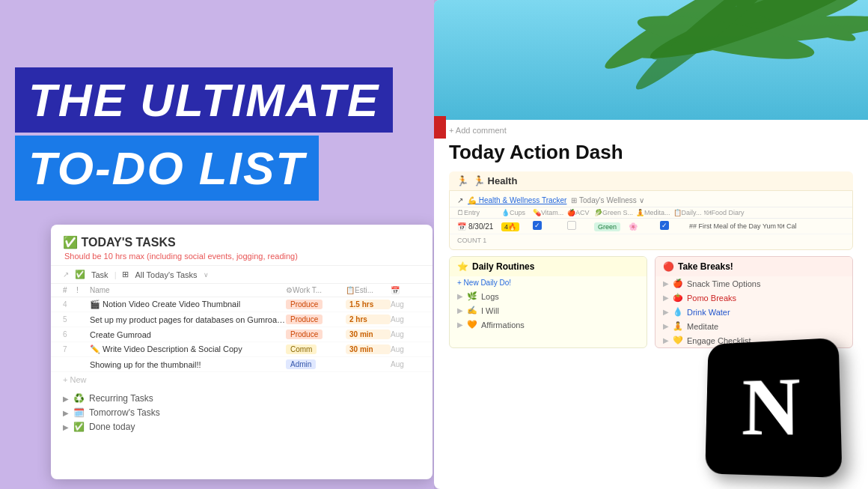  What do you see at coordinates (548, 303) in the screenshot?
I see `daily-routines-section: ⭐ Daily Routines + New Daily Do! ▶ 🌿 Log…` at bounding box center [548, 303].